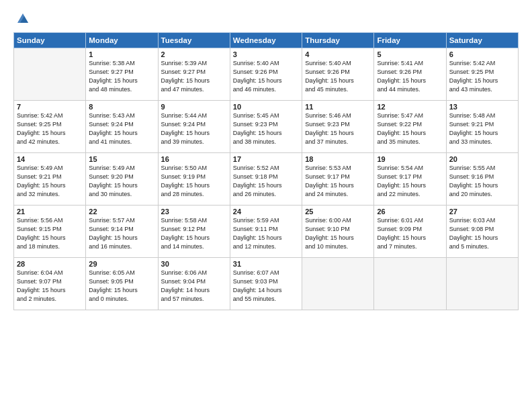 The width and height of the screenshot is (532, 411). Describe the element at coordinates (266, 181) in the screenshot. I see `day-info: Sunrise: 5:52 AMSunset: 9:18 PMDaylight:…` at that location.